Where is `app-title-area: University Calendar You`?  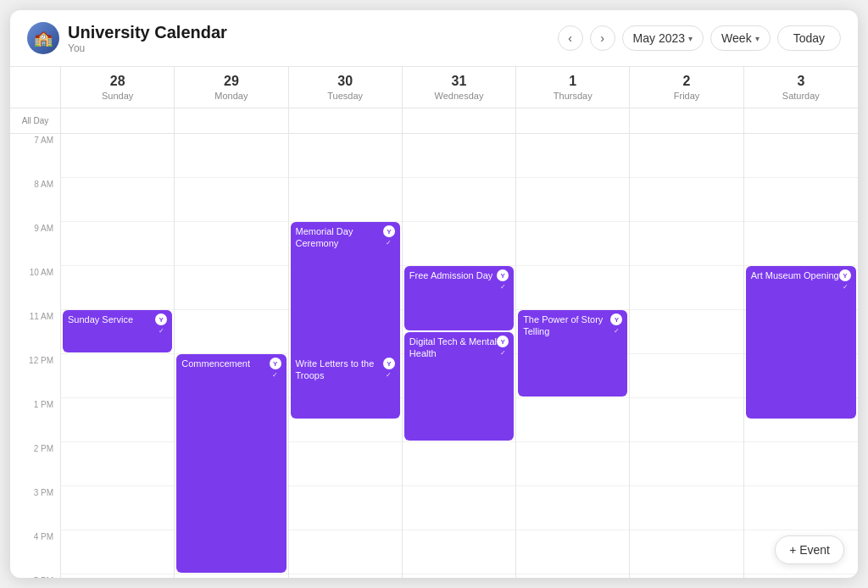
app-title-area: University Calendar You is located at coordinates (147, 39).